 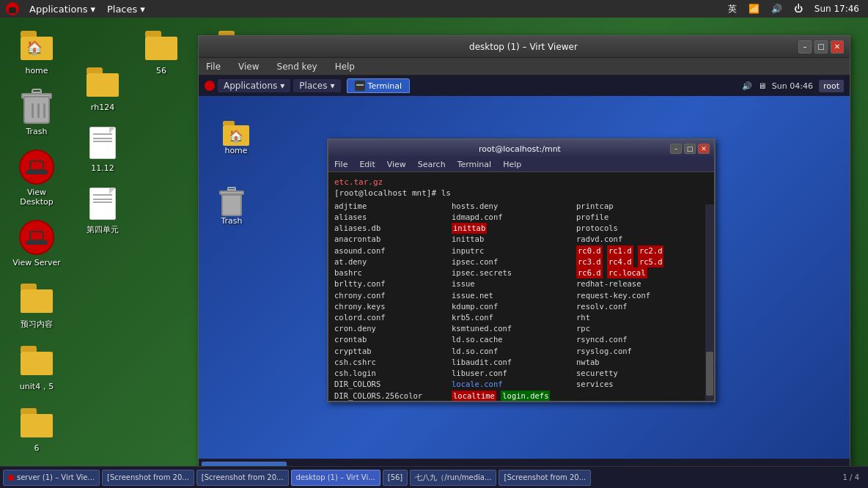 I want to click on list-item: at.deny, so click(x=393, y=262).